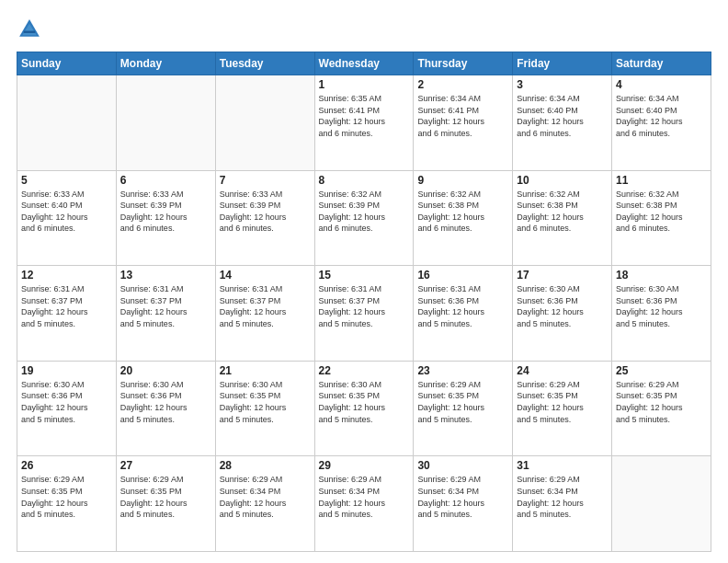 This screenshot has width=728, height=563. Describe the element at coordinates (364, 212) in the screenshot. I see `day-info: Sunrise: 6:32 AMSunset: 6:39 PMDaylight:…` at that location.